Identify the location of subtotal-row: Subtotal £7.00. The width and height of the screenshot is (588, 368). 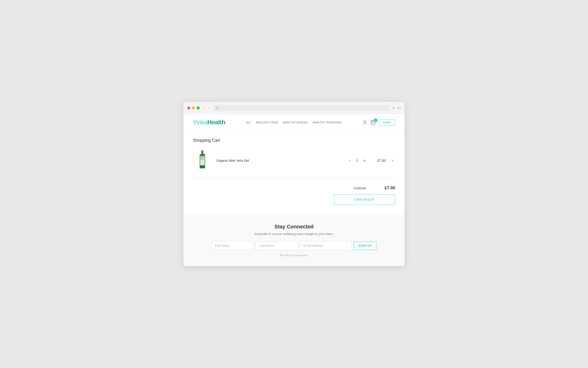
(374, 188).